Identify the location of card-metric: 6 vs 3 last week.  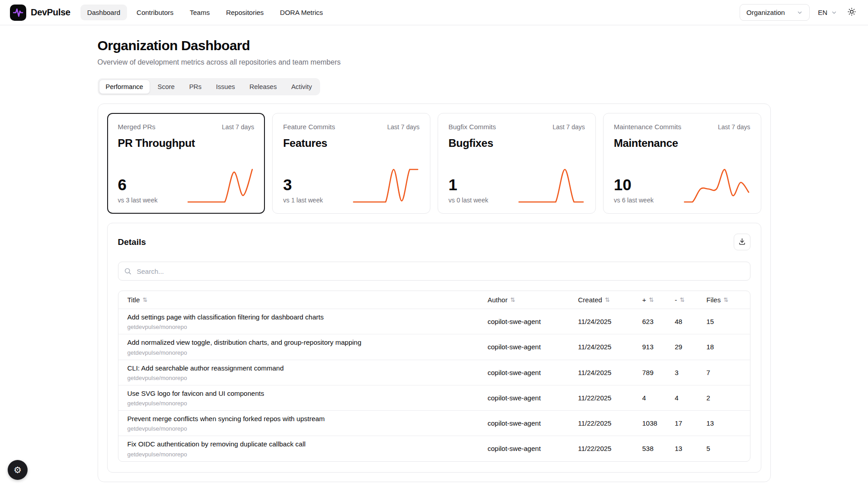
(138, 190).